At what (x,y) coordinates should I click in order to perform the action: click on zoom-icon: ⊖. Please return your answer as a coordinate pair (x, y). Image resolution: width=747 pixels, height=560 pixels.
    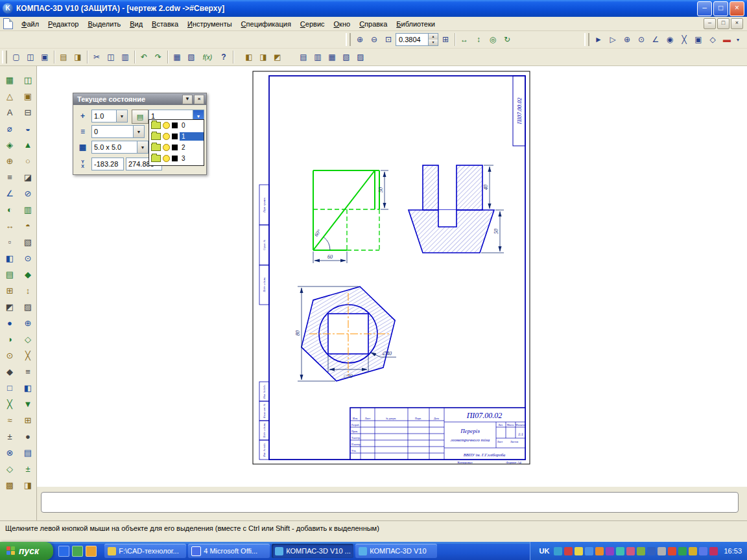
    Looking at the image, I should click on (374, 40).